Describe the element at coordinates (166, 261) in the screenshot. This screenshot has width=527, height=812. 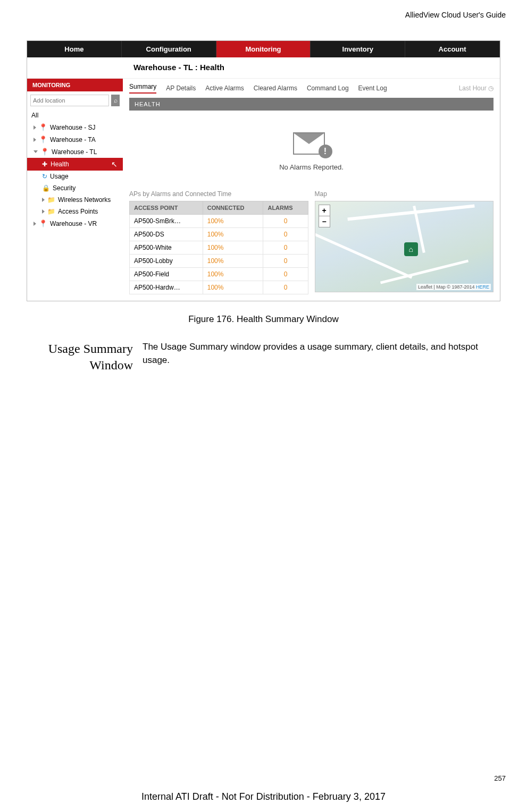
I see `ap-name: AP500-Lobby` at that location.